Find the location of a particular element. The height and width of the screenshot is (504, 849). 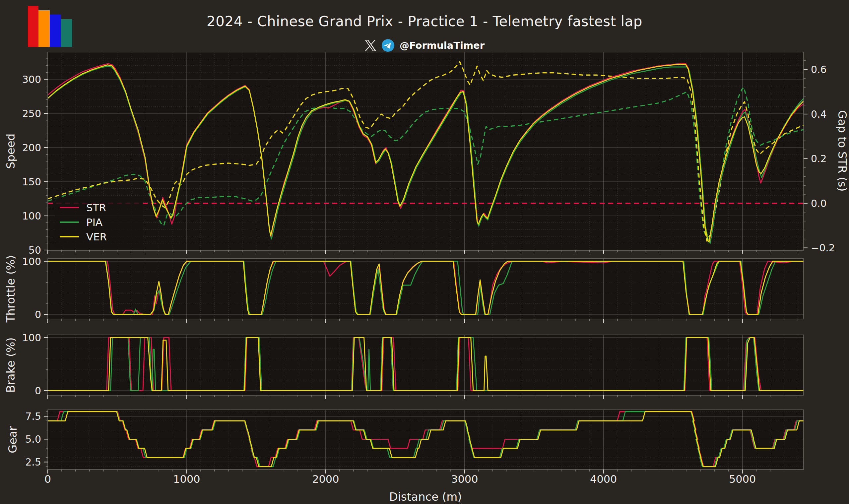

svg-text: 300 is located at coordinates (32, 79).